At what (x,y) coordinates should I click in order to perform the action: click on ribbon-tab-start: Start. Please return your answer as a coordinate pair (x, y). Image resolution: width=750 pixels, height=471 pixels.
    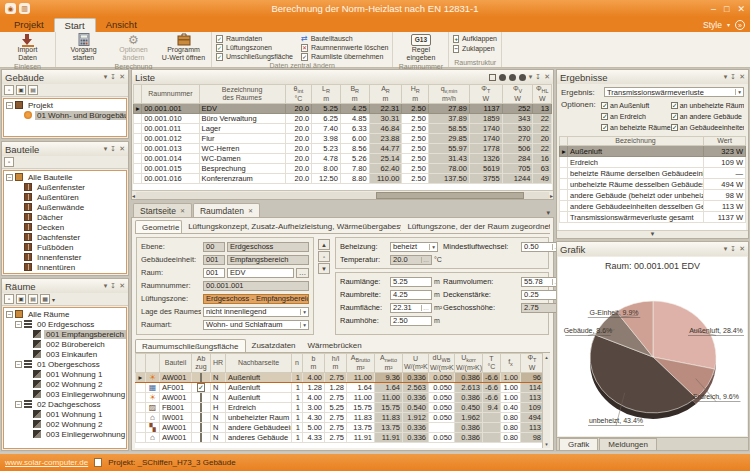
    Looking at the image, I should click on (75, 25).